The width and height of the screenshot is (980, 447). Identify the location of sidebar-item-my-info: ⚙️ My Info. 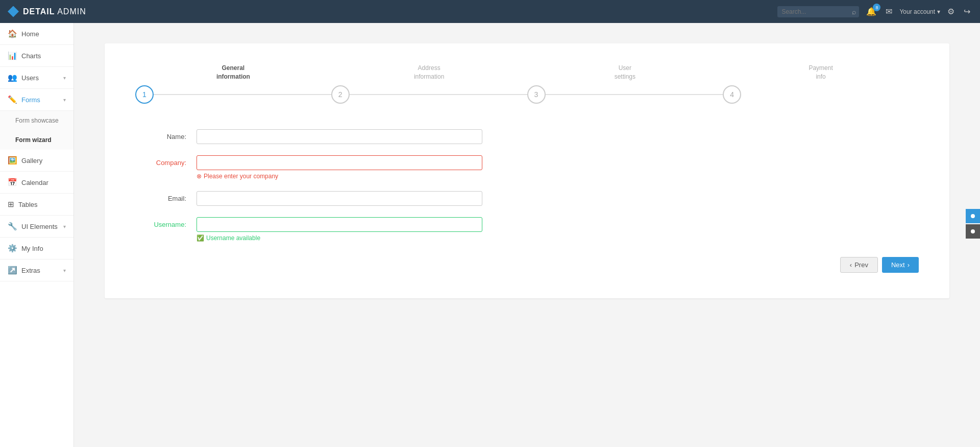
(37, 248).